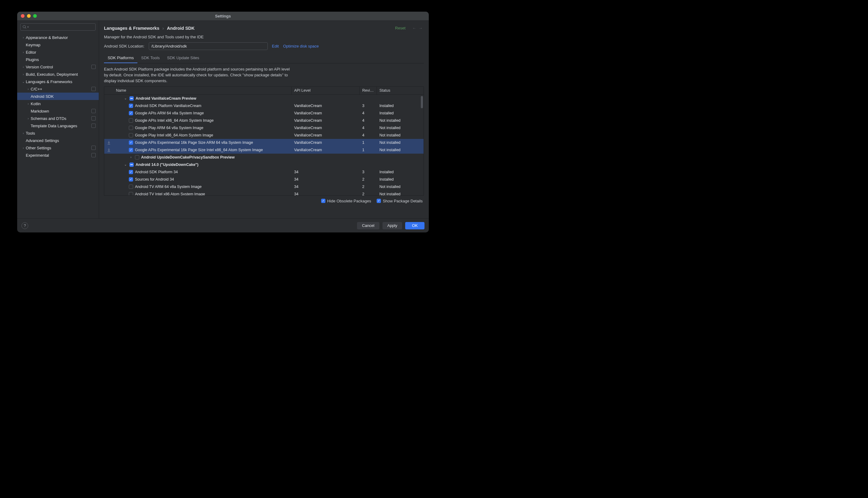 The width and height of the screenshot is (868, 498). I want to click on package-name-cell: Google Play Intel x86_64 Atom System Ima…, so click(202, 135).